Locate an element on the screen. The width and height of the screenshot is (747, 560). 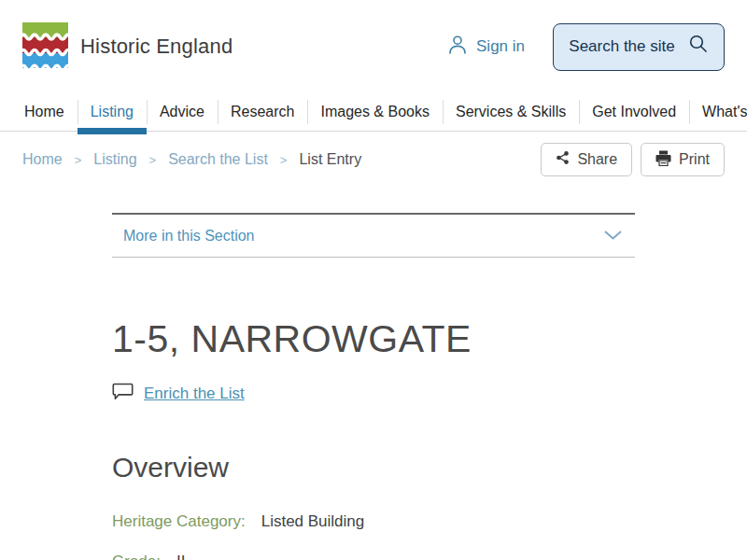
print-button: Print is located at coordinates (683, 160).